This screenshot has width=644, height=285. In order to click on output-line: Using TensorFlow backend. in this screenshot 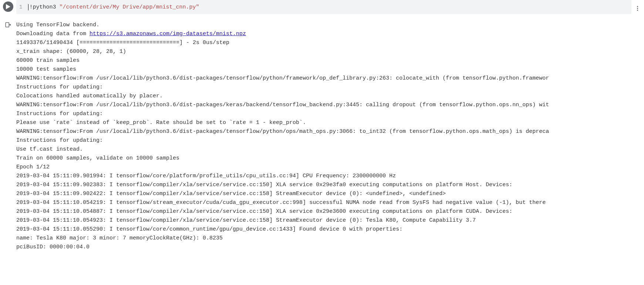, I will do `click(329, 25)`.